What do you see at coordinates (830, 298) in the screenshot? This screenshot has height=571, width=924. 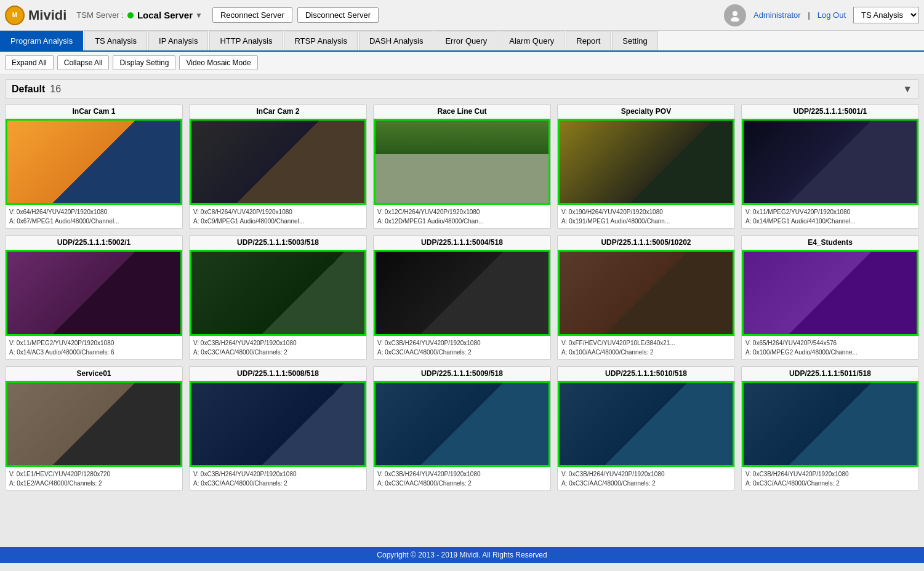 I see `video-card: E4_StudentsV: 0x65/H264/YUV420P/544x576A…` at bounding box center [830, 298].